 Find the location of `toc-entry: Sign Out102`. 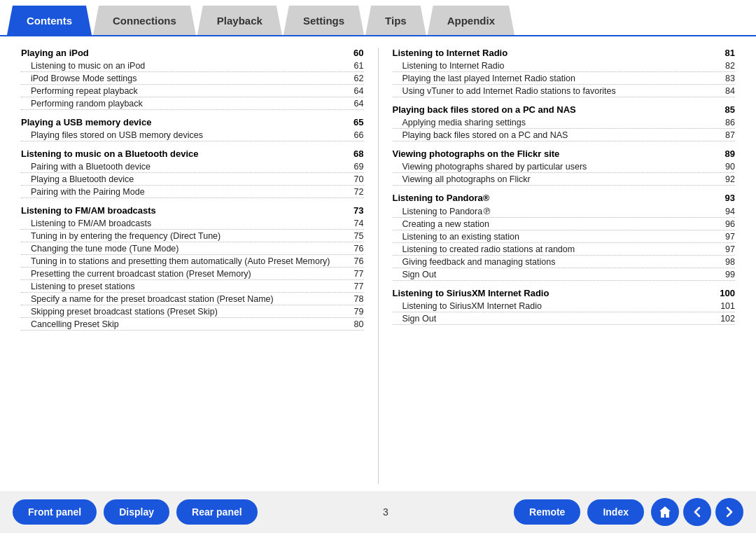

toc-entry: Sign Out102 is located at coordinates (564, 319).